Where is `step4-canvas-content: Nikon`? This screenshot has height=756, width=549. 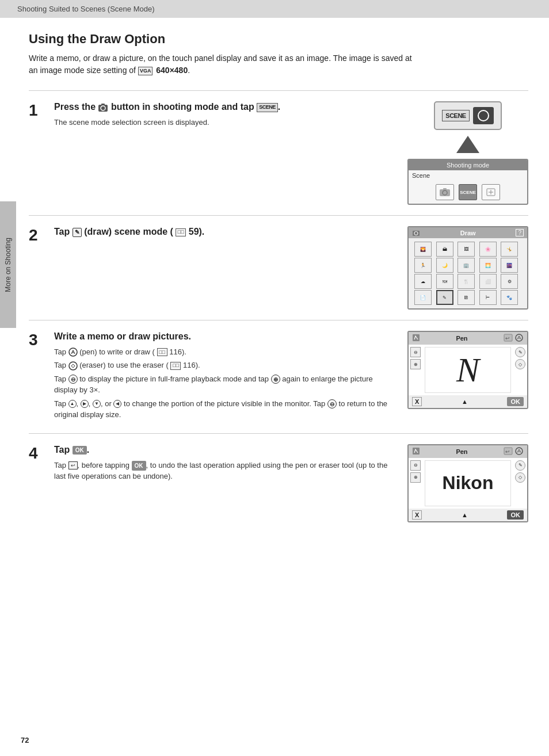
step4-canvas-content: Nikon is located at coordinates (468, 483).